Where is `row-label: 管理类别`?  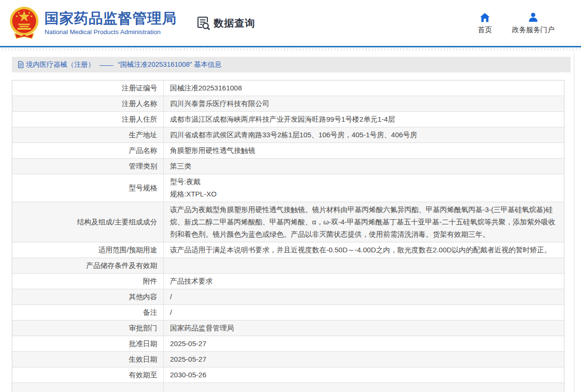
row-label: 管理类别 is located at coordinates (88, 167).